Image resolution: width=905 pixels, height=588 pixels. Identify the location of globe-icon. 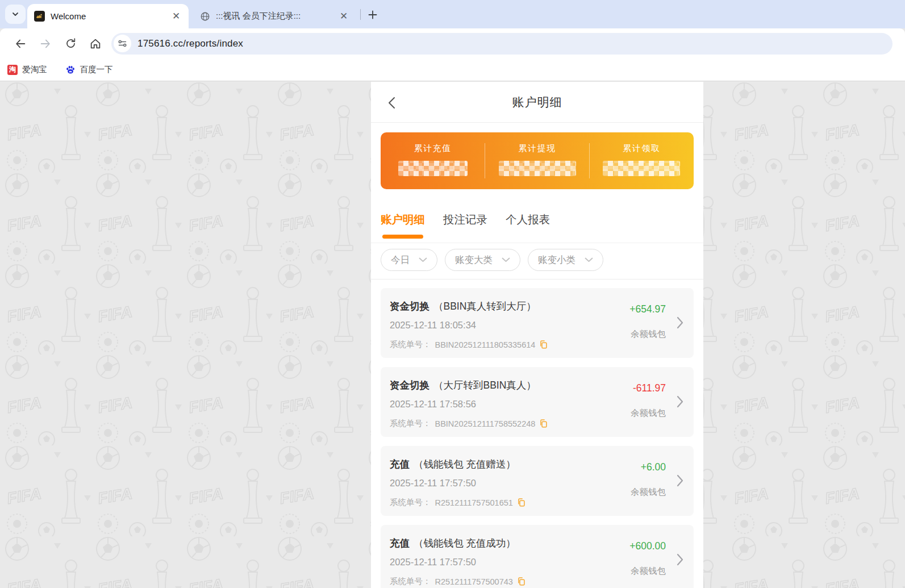
(205, 16).